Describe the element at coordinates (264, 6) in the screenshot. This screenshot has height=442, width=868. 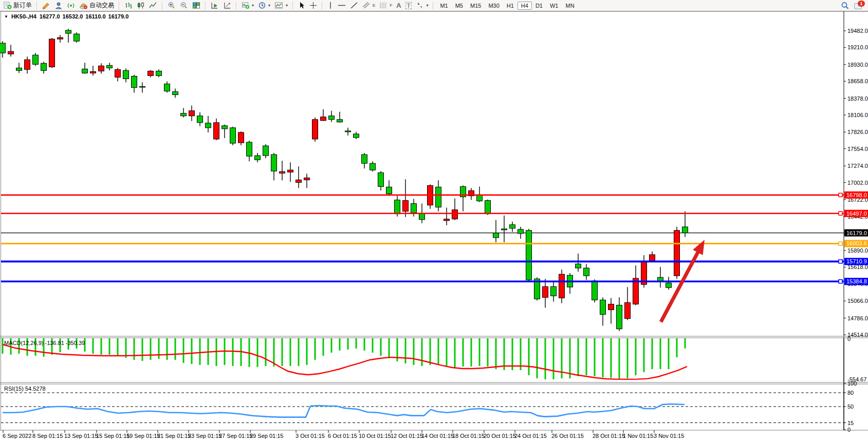
I see `period-button: ▾` at that location.